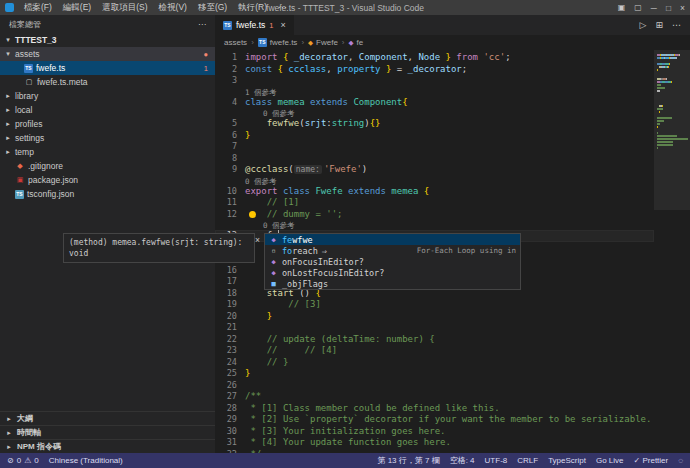  What do you see at coordinates (434, 317) in the screenshot?
I see `code-line-20: 20 }` at bounding box center [434, 317].